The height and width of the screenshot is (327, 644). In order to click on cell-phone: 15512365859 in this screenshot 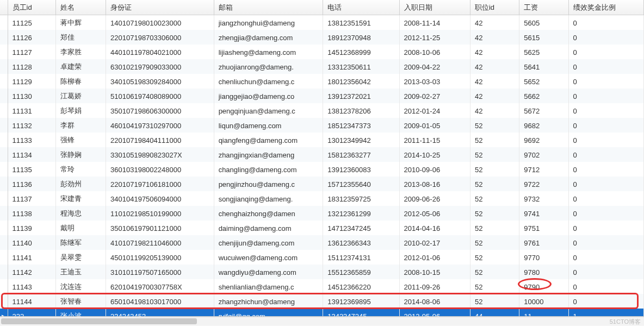, I will do `click(361, 272)`.